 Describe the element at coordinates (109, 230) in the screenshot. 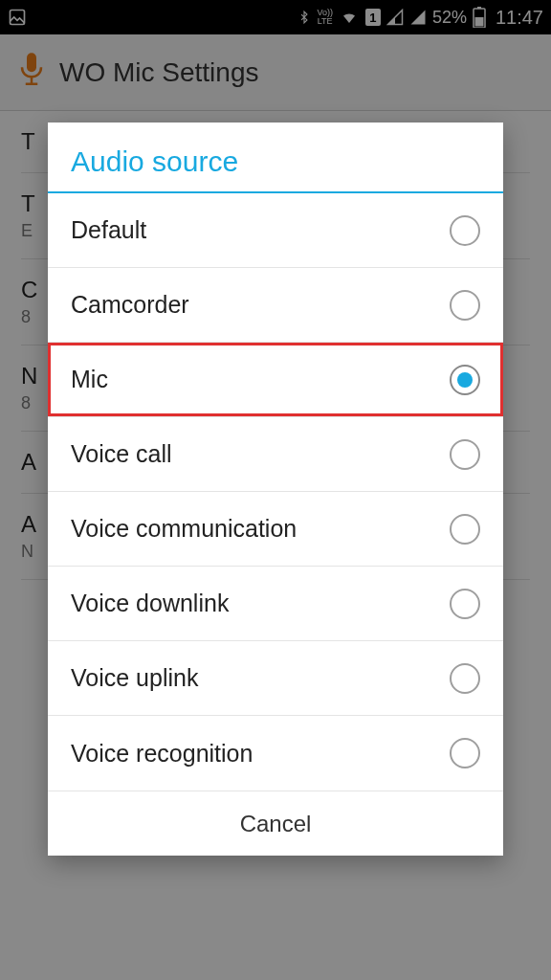

I see `option-label: Default` at that location.